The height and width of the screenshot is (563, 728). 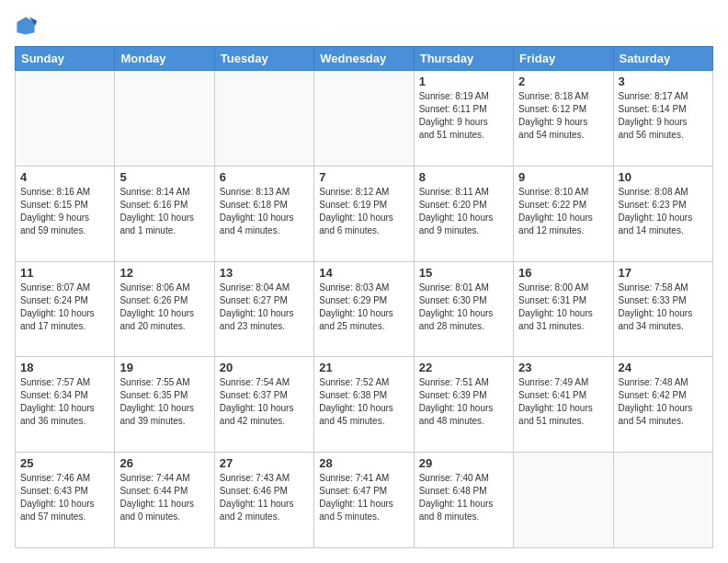 What do you see at coordinates (64, 212) in the screenshot?
I see `day-info: Sunrise: 8:16 AM Sunset: 6:15 PM Dayligh…` at bounding box center [64, 212].